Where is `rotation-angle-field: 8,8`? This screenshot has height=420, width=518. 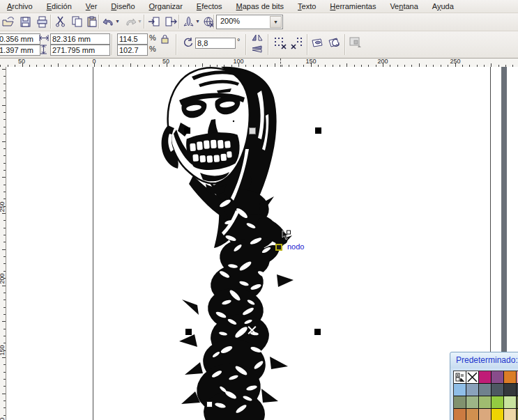 rotation-angle-field: 8,8 is located at coordinates (215, 43).